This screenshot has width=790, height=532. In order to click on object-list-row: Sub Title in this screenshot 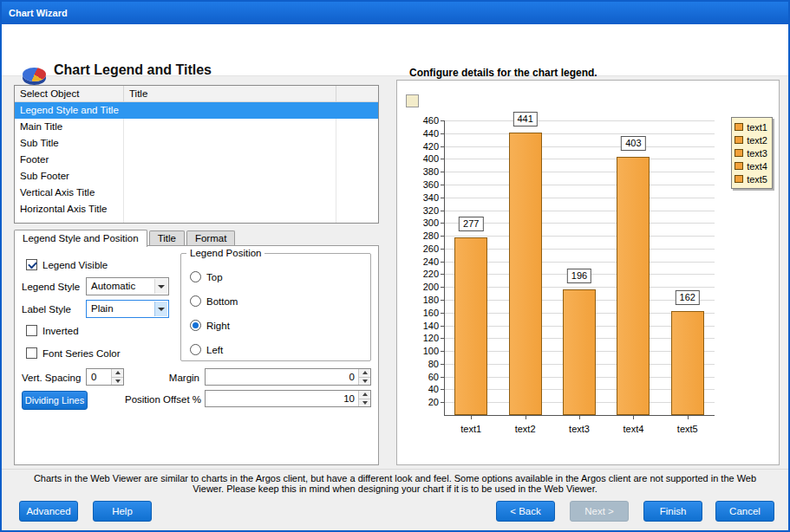, I will do `click(196, 144)`.